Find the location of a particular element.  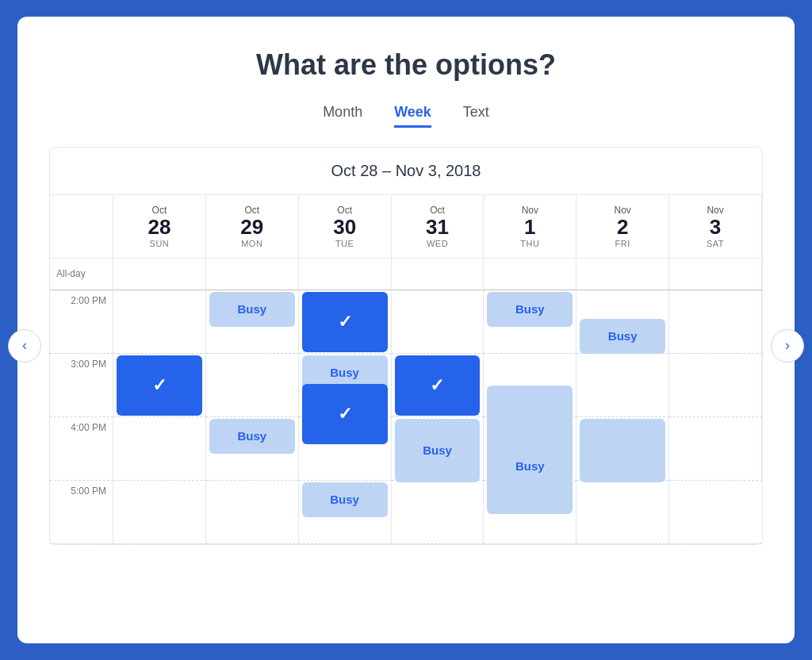

tab-week: Week is located at coordinates (412, 116).